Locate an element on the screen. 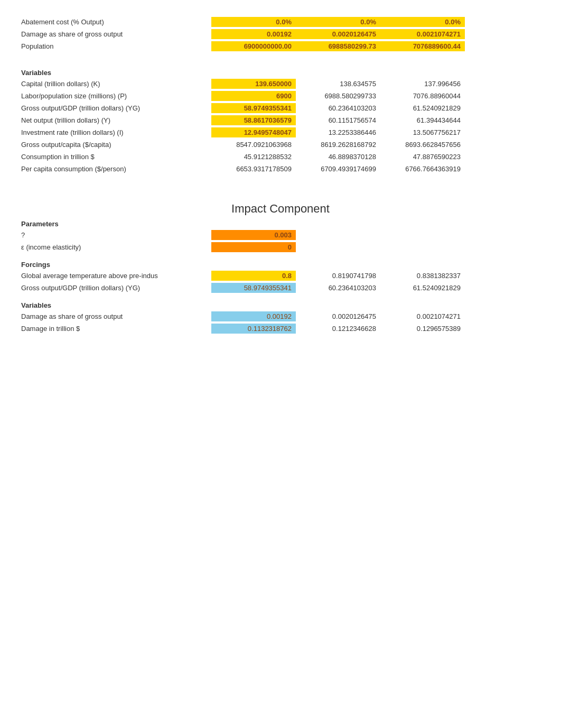  cell-gross-output-vars-col3: 61.5240921829 is located at coordinates (423, 108).